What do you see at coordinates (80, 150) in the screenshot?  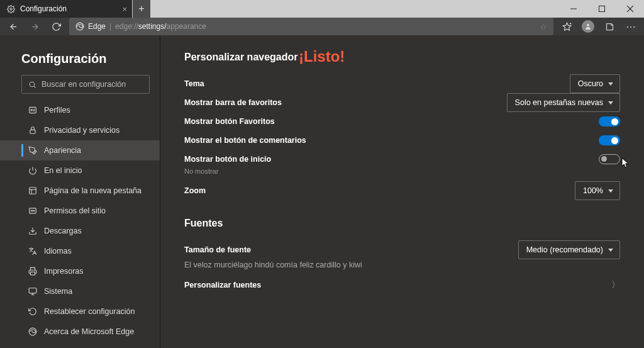 I see `sidebar-item-appearance: Apariencia` at bounding box center [80, 150].